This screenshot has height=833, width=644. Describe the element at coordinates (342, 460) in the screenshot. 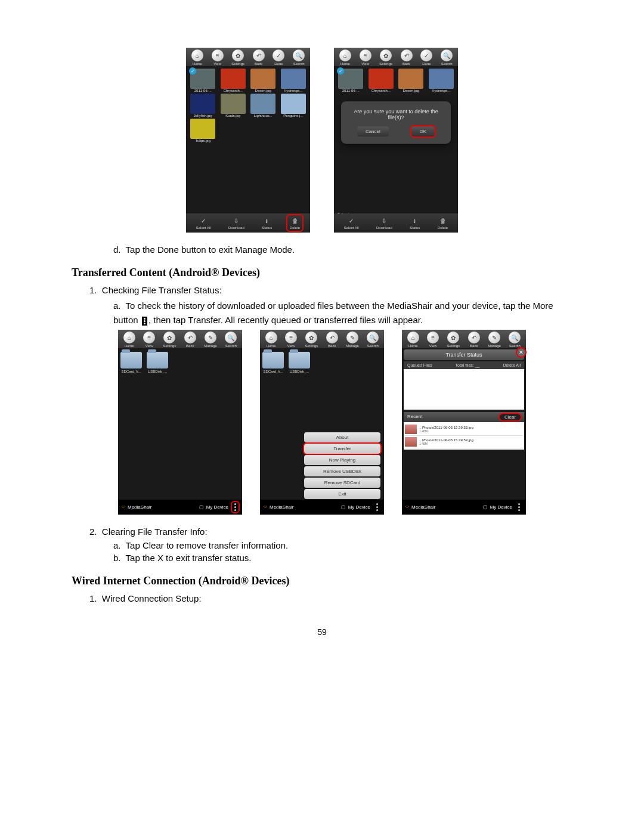

I see `menu-now-playing: Now Playing` at that location.